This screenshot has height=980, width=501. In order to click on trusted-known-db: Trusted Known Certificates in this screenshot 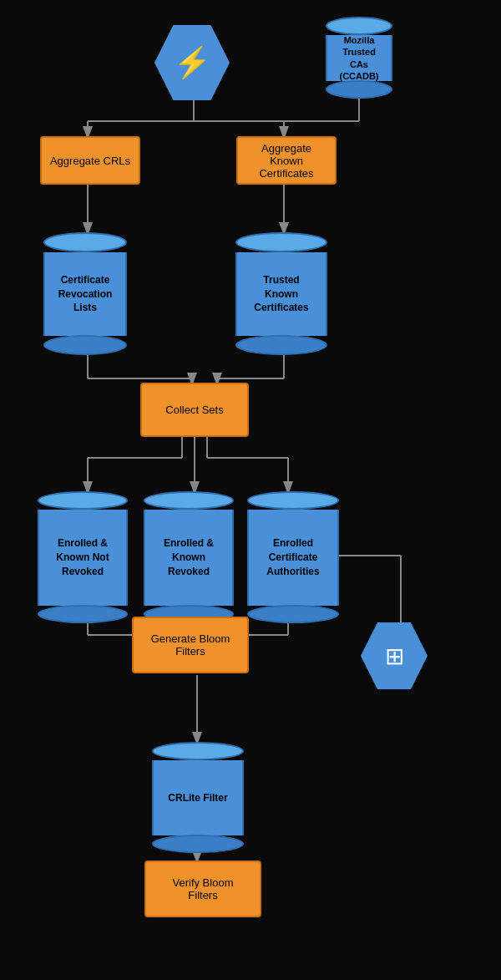, I will do `click(281, 294)`.